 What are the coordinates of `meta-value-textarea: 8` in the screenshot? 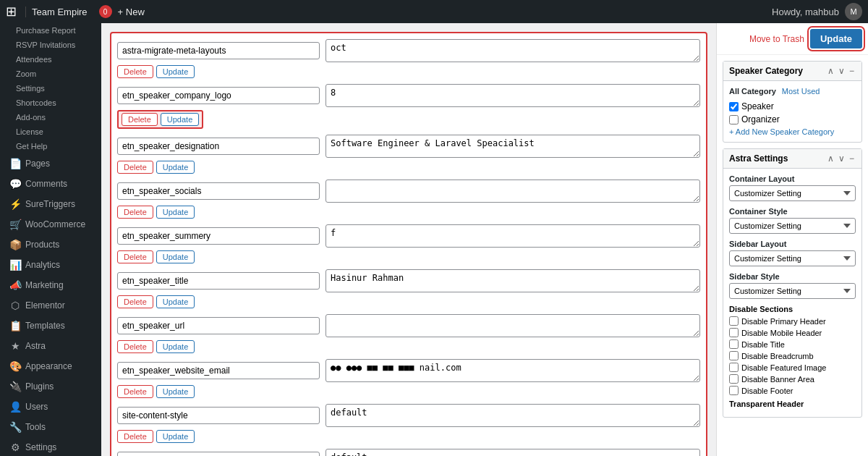 It's located at (513, 96).